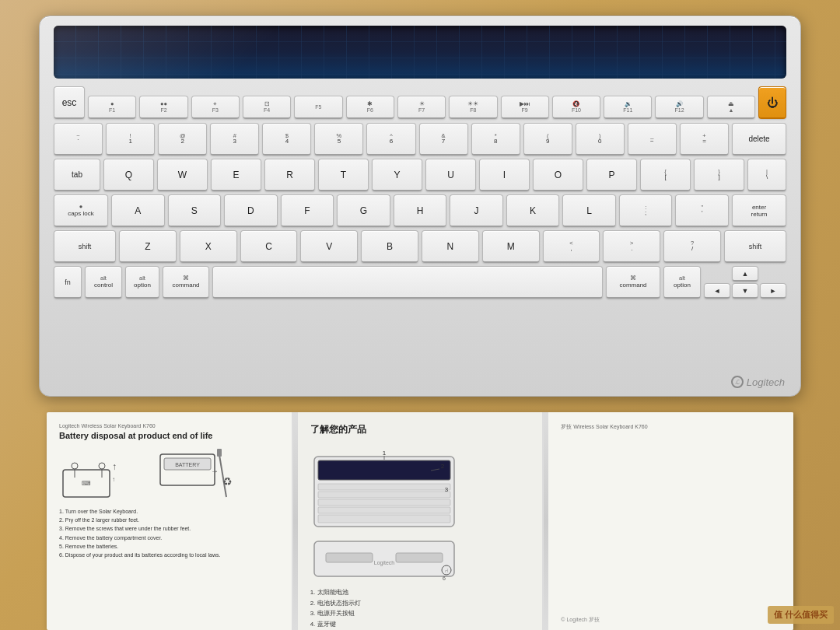 Image resolution: width=840 pixels, height=630 pixels. I want to click on key-enter: enter return, so click(759, 211).